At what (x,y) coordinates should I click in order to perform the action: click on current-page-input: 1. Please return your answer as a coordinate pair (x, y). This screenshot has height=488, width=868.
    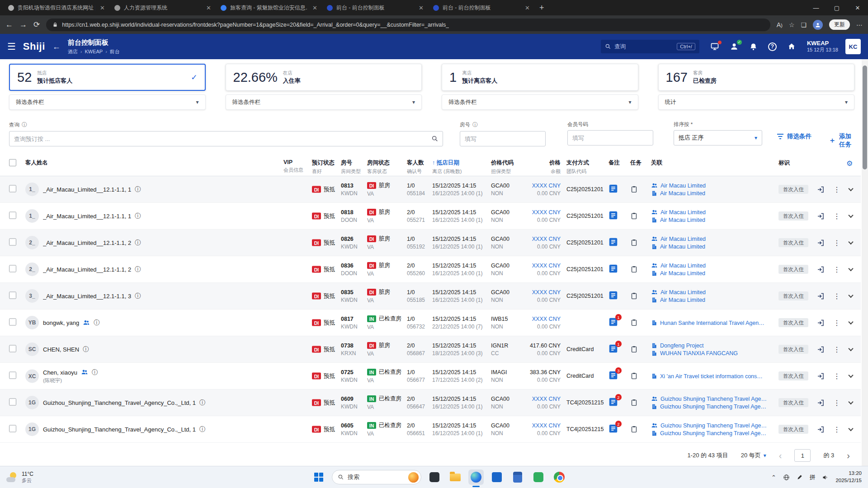
    Looking at the image, I should click on (802, 455).